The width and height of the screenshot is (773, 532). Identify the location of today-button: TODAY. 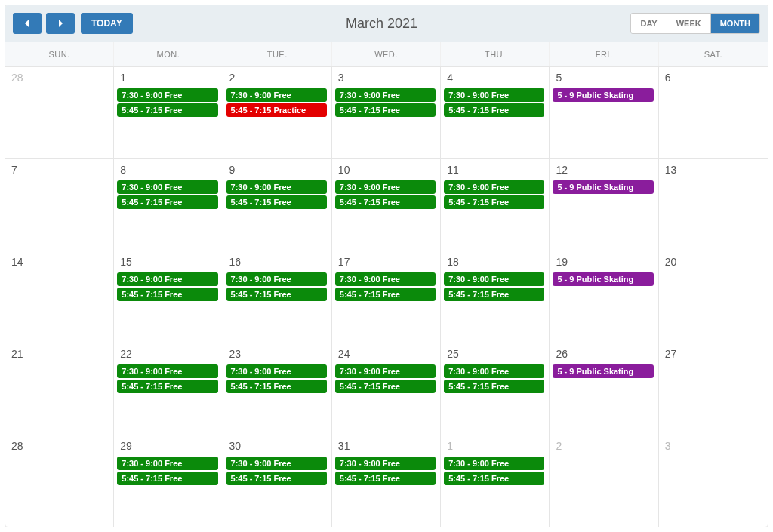
(107, 23).